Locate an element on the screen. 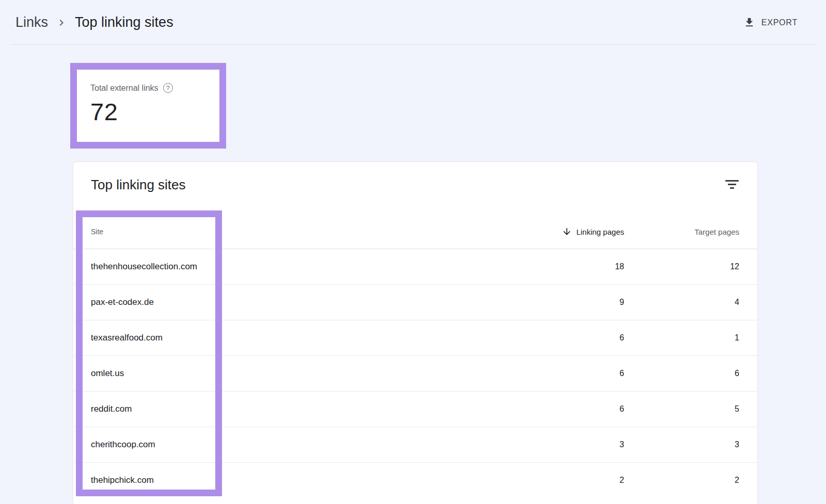 This screenshot has height=504, width=826. target-pages-cell: 5 is located at coordinates (681, 409).